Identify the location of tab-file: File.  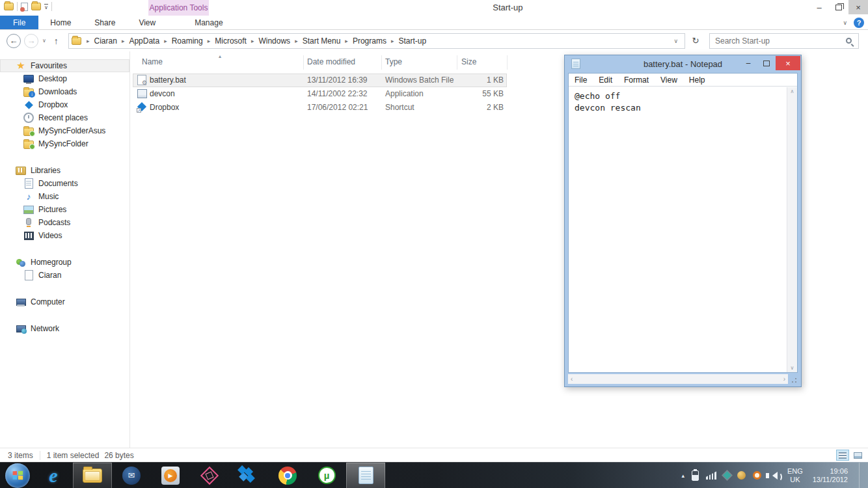
(20, 22).